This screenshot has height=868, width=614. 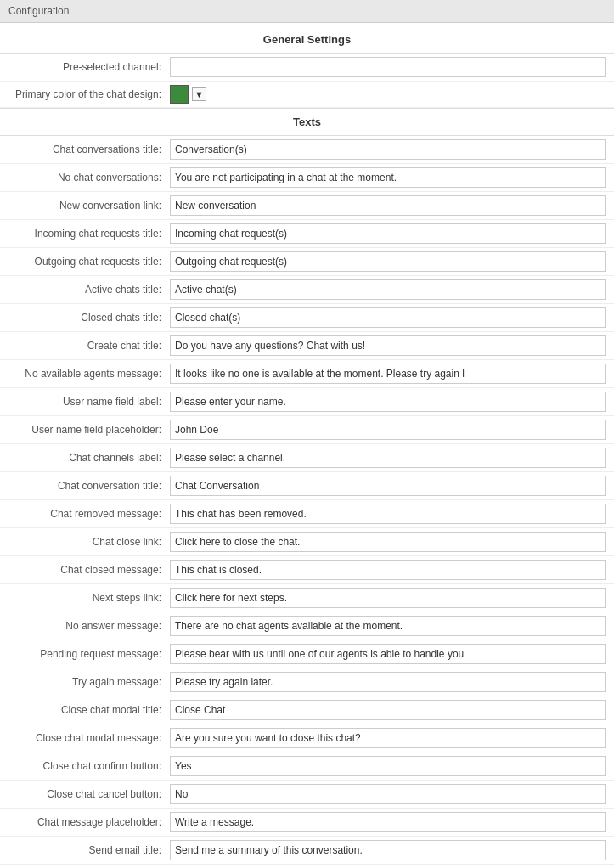 I want to click on text-field-row: Send email field placeholder:, so click(x=307, y=866).